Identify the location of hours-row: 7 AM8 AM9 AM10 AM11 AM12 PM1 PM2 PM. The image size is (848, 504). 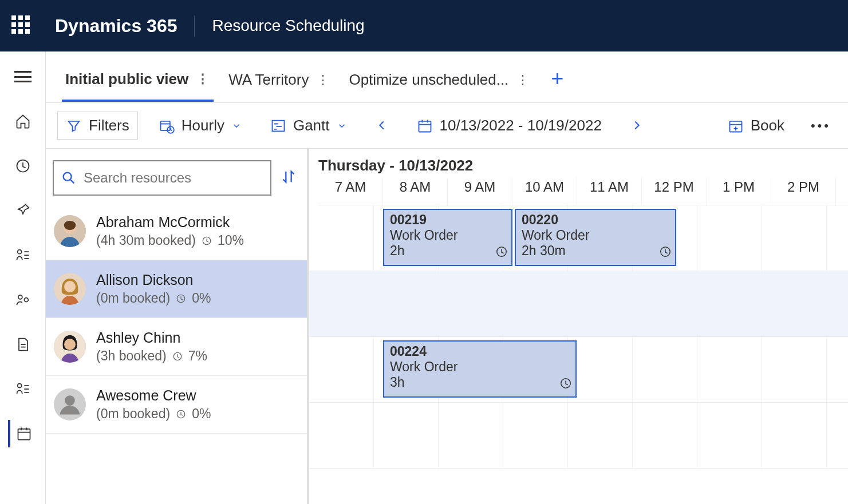
(583, 192).